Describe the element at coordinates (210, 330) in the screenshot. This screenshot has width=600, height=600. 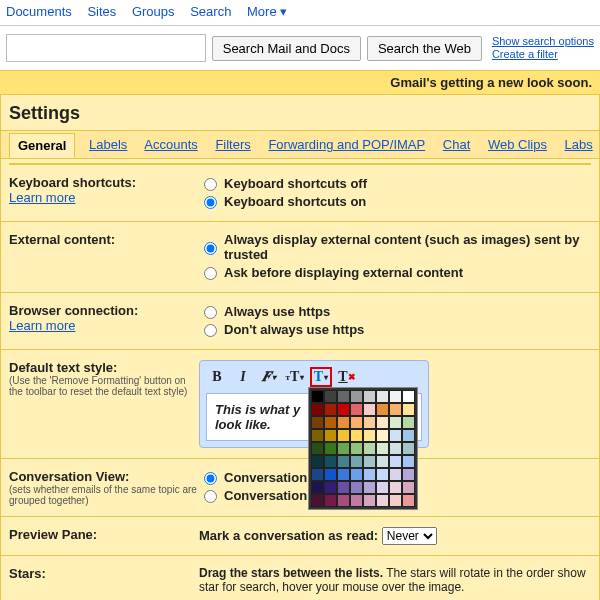
I see `radio-https-not-always` at that location.